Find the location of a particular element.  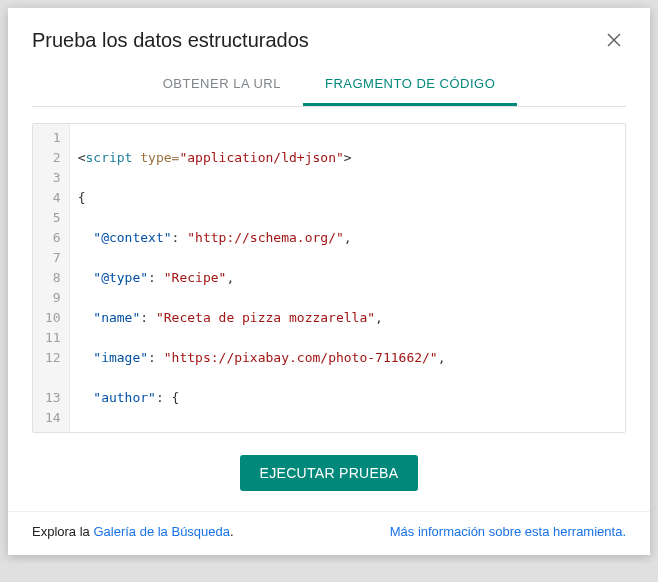

actions: EJECUTAR PRUEBA is located at coordinates (329, 472).